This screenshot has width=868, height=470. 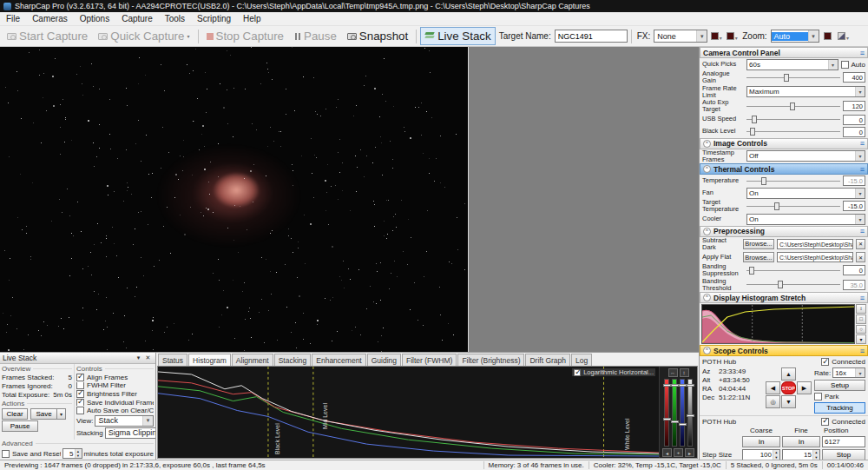 What do you see at coordinates (773, 387) in the screenshot?
I see `slew-west-button: ◀` at bounding box center [773, 387].